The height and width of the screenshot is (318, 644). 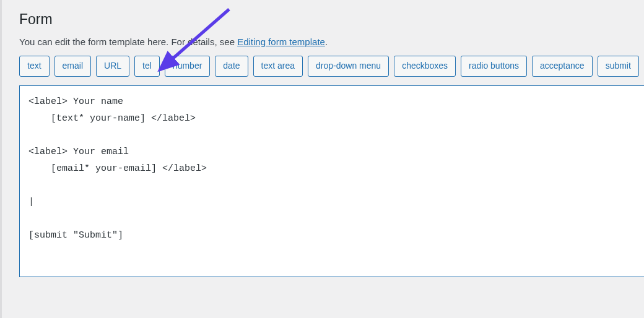 What do you see at coordinates (281, 42) in the screenshot?
I see `editing-template-link: Editing form template` at bounding box center [281, 42].